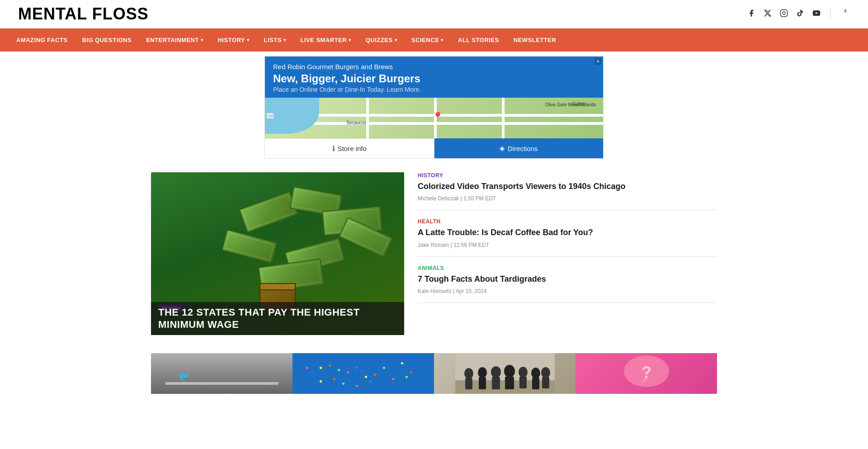 Image resolution: width=868 pixels, height=449 pixels. I want to click on sidebar-articles: HISTORY Colorized Video Transports Viewe…, so click(567, 254).